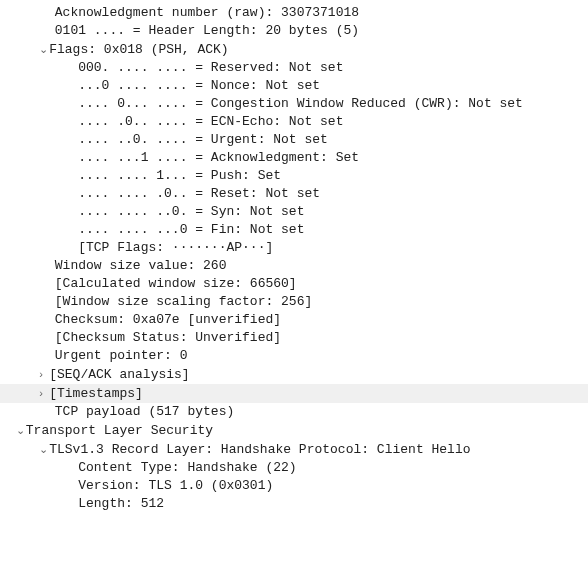 The height and width of the screenshot is (577, 588). What do you see at coordinates (294, 68) in the screenshot?
I see `field-flag-reserved: 000. .... .... = Reserved: Not set` at bounding box center [294, 68].